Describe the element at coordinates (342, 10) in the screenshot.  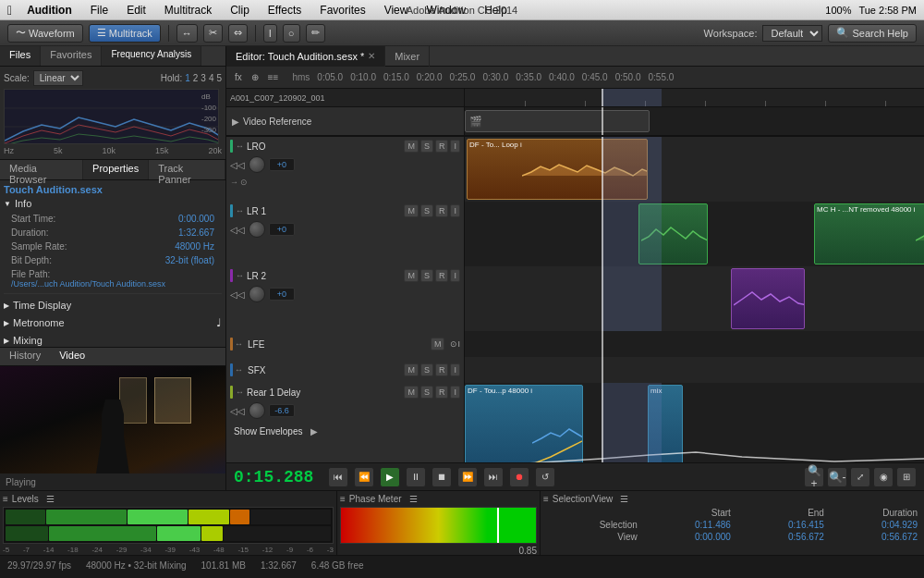
I see `favorites-menu: Favorites` at that location.